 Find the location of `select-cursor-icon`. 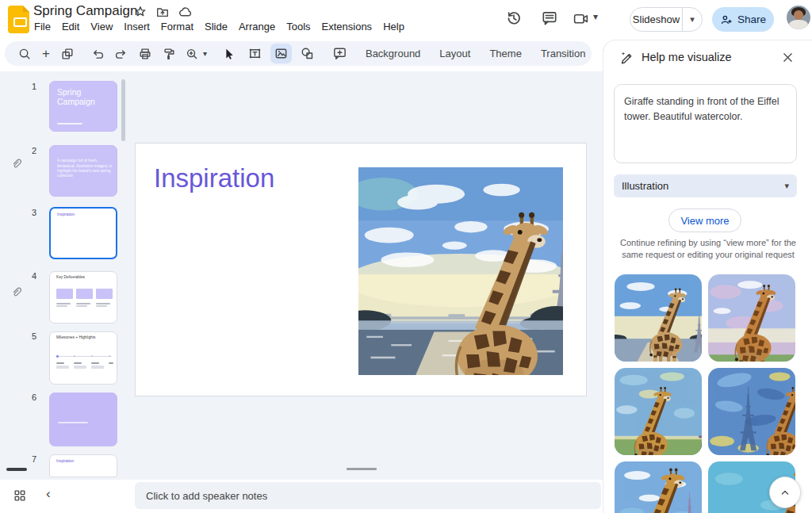

select-cursor-icon is located at coordinates (229, 54).